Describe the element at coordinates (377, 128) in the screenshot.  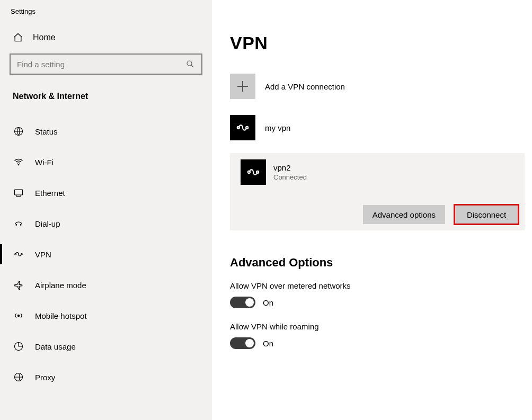
I see `vpn-connection-myvpn: my vpn` at that location.